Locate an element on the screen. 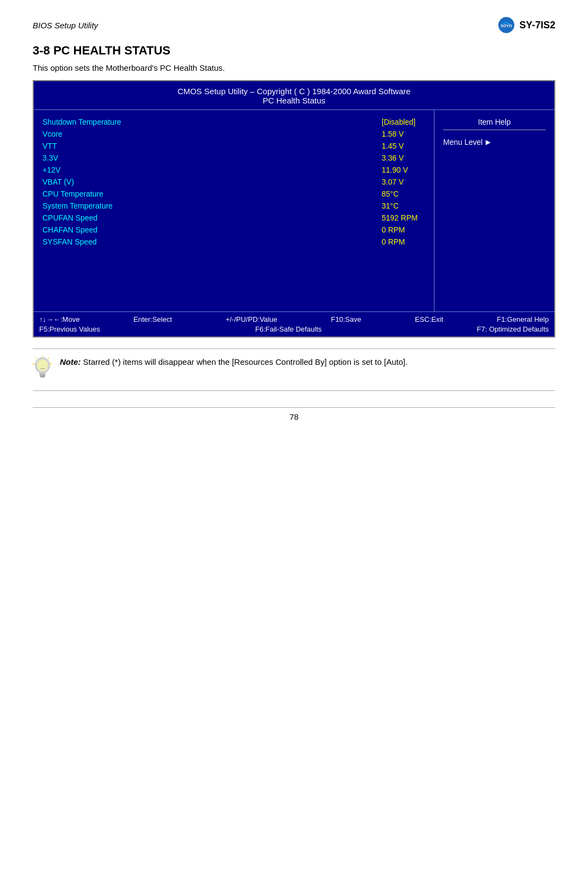  table-row: System Temperature 31°C is located at coordinates (234, 206).